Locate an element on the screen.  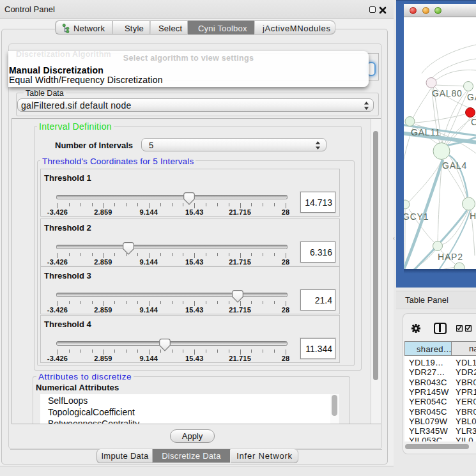
svg-text: GA is located at coordinates (472, 97).